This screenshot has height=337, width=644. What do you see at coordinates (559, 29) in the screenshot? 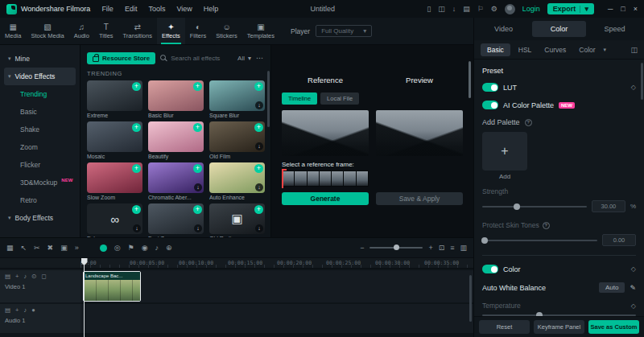
I see `tab-color: Color` at bounding box center [559, 29].